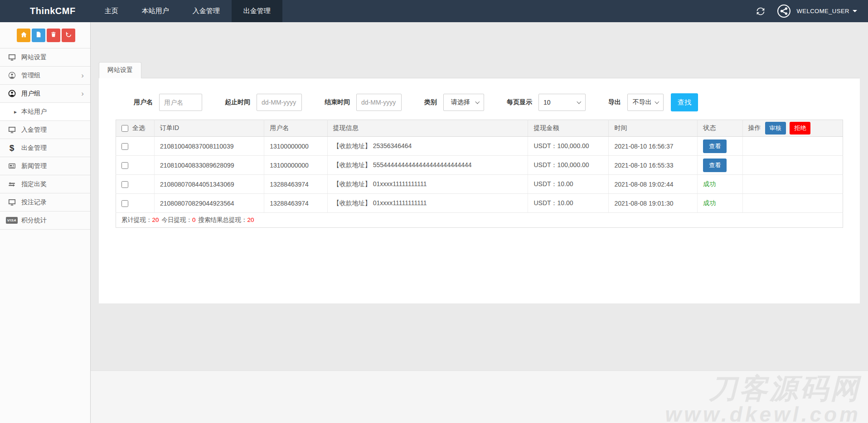 This screenshot has width=868, height=423. What do you see at coordinates (279, 102) in the screenshot?
I see `start-date-input` at bounding box center [279, 102].